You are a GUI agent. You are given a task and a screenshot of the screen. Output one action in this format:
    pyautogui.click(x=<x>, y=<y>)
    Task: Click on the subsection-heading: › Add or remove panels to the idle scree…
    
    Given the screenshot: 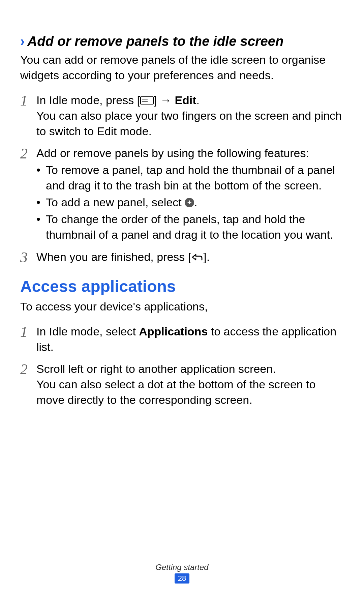 What is the action you would take?
    pyautogui.click(x=182, y=41)
    